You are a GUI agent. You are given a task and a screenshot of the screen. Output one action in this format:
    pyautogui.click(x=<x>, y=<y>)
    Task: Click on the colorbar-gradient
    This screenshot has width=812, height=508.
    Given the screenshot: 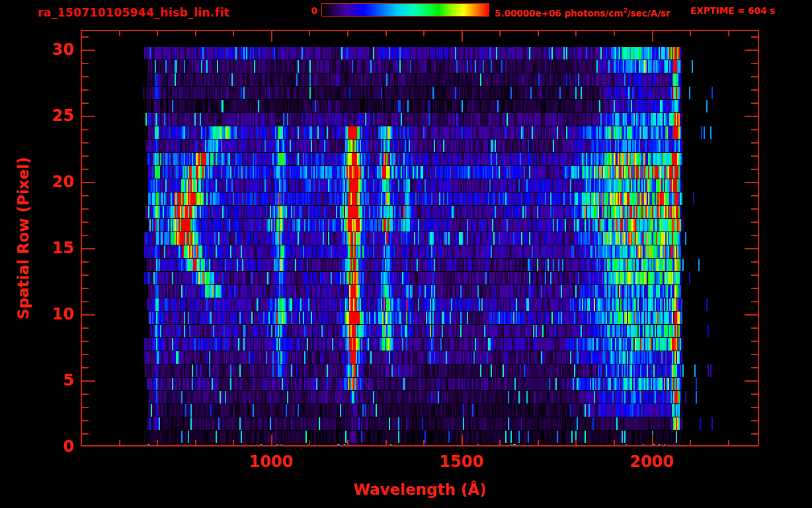 What is the action you would take?
    pyautogui.click(x=405, y=10)
    